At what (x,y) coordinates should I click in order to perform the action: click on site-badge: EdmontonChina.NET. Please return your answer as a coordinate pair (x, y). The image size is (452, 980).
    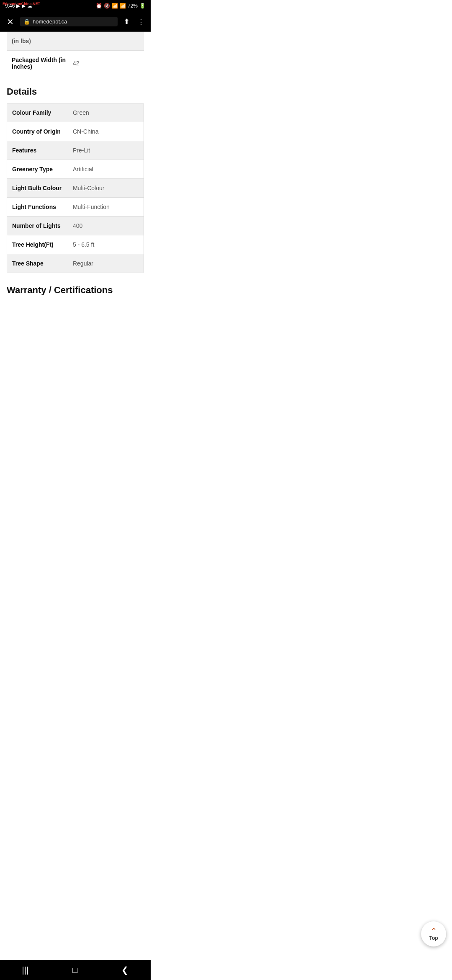
    Looking at the image, I should click on (21, 4).